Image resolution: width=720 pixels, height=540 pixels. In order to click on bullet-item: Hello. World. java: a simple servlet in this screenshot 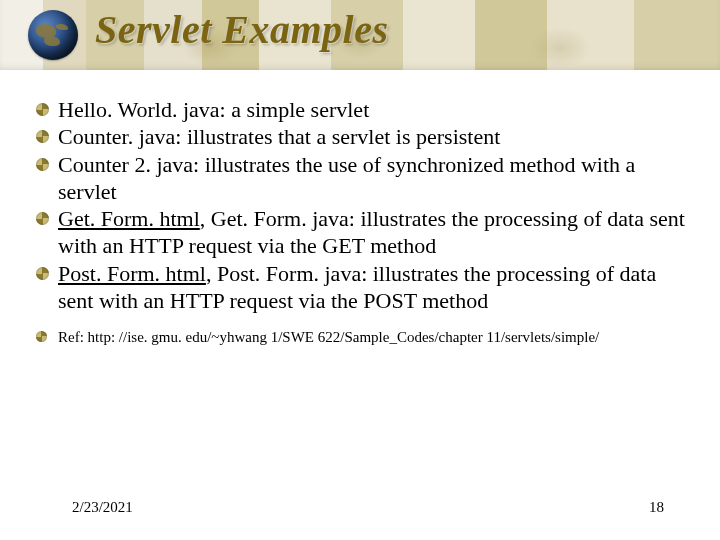, I will do `click(364, 110)`.